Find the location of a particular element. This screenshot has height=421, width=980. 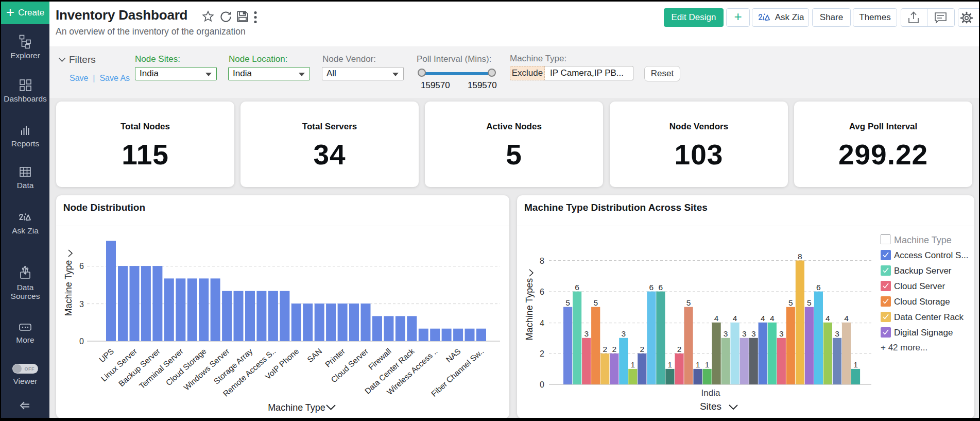

svg-text: NAS is located at coordinates (453, 356).